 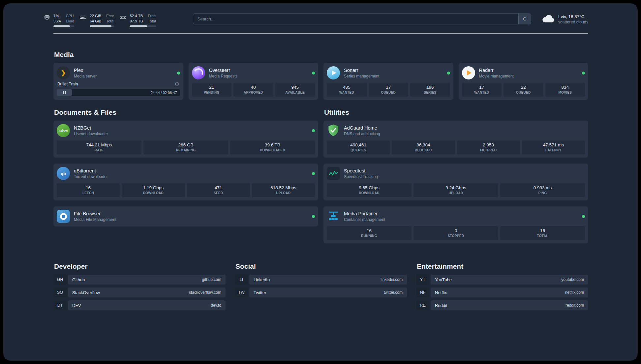 What do you see at coordinates (254, 81) in the screenshot?
I see `overseerr-card: Overseerr Media Requests 21 PENDING 40 A…` at bounding box center [254, 81].